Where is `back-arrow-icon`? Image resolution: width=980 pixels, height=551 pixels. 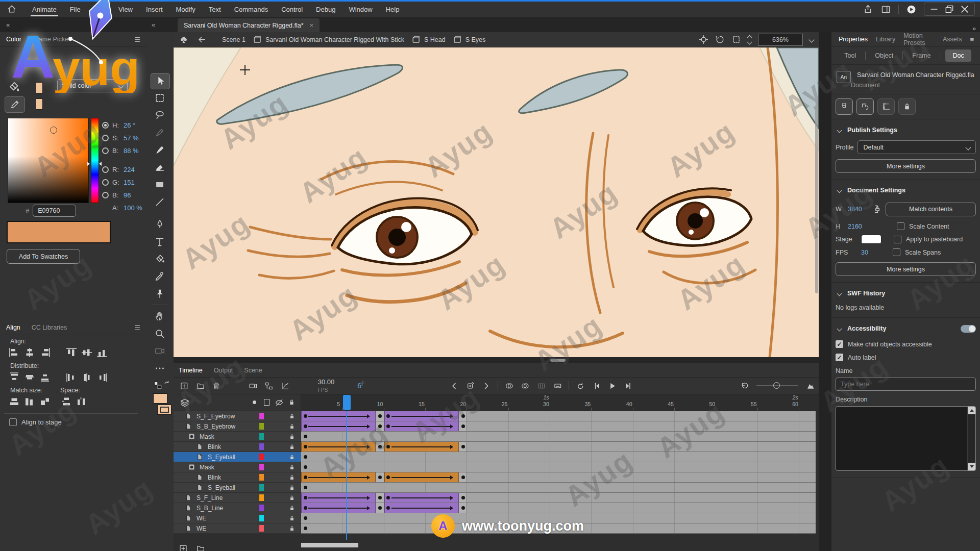
back-arrow-icon is located at coordinates (202, 40).